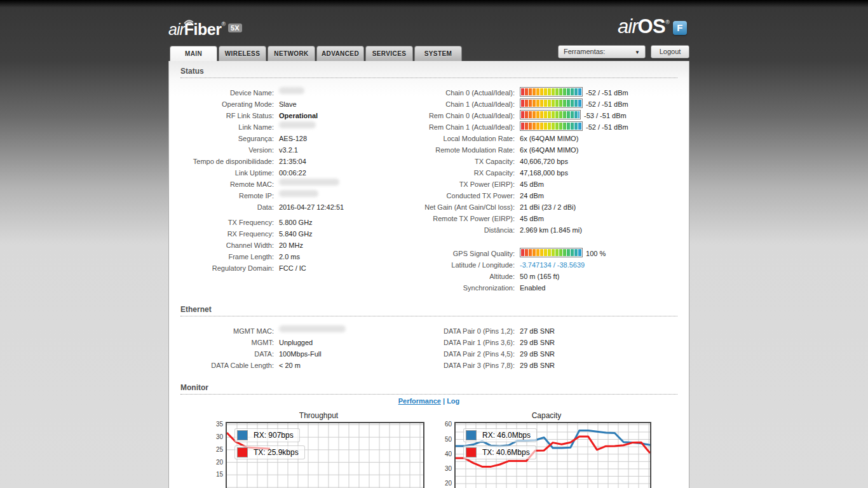 Image resolution: width=868 pixels, height=488 pixels. What do you see at coordinates (301, 257) in the screenshot?
I see `info-row: Frame Length:2.0 ms` at bounding box center [301, 257].